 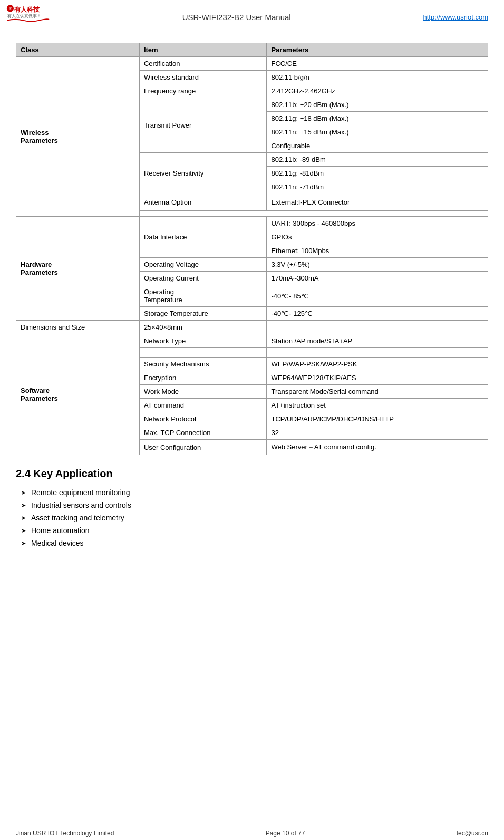 What do you see at coordinates (377, 433) in the screenshot?
I see `param-max-tcp-connection: 32` at bounding box center [377, 433].